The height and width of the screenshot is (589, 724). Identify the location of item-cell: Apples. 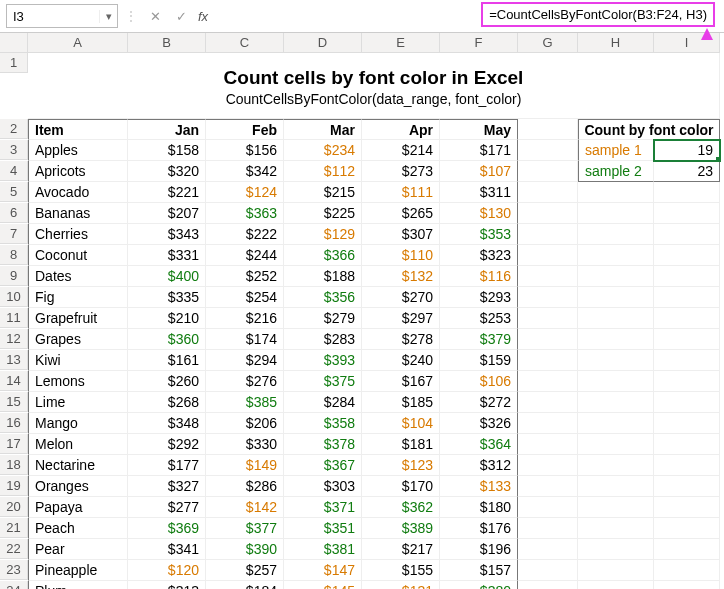
(78, 150).